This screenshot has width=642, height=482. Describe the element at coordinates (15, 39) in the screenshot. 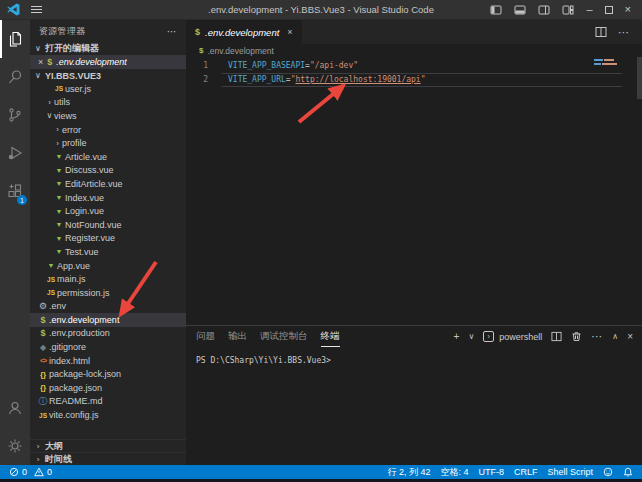

I see `explorer-icon` at that location.